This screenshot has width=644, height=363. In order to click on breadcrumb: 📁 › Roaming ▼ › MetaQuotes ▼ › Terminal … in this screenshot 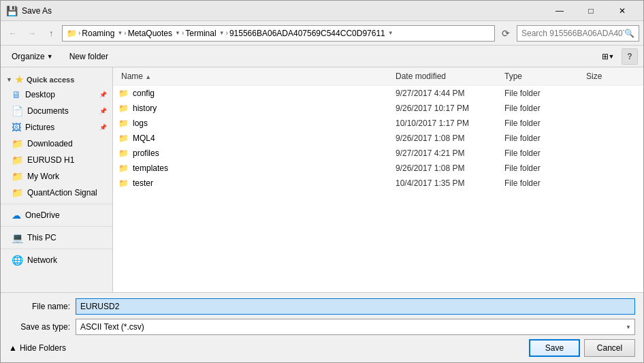, I will do `click(278, 33)`.